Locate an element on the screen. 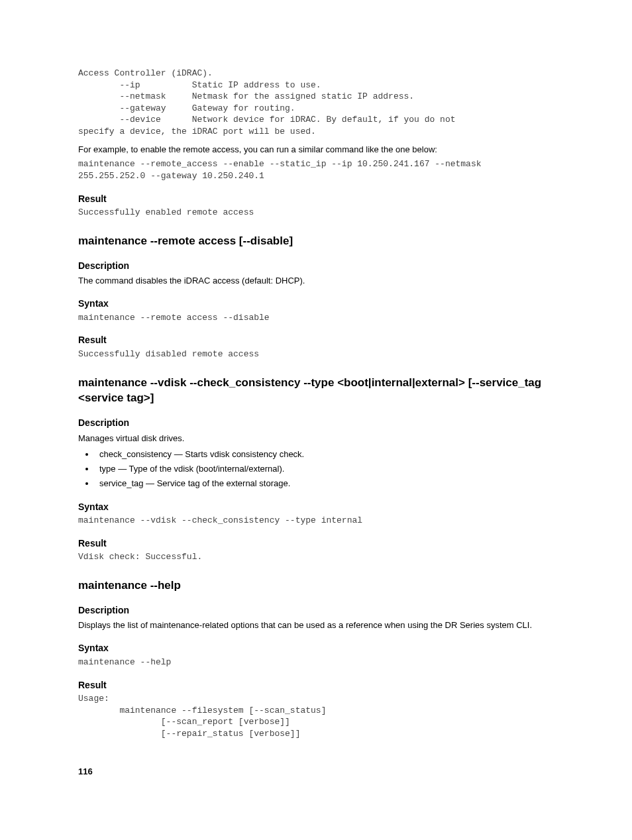 The image size is (632, 840). vdisk-bullet-list: check_consistency — Starts vdisk consist… is located at coordinates (316, 469).